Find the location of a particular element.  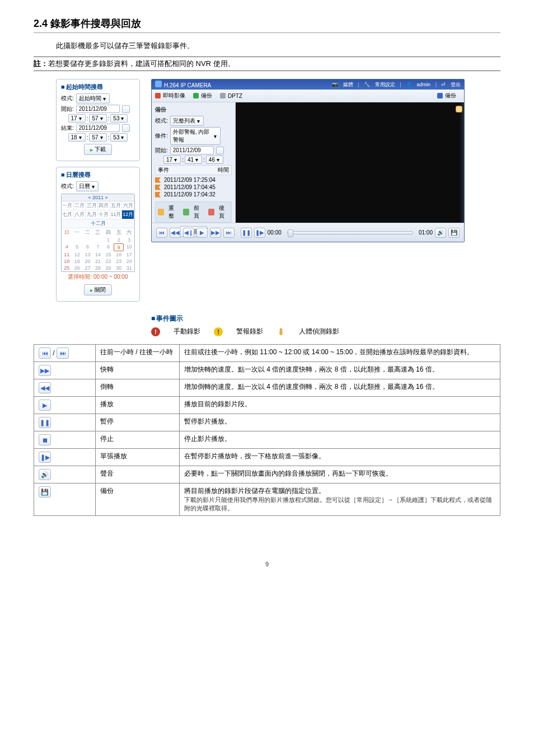

table-row: ◼ 停止 停止影片播放。 is located at coordinates (268, 440).